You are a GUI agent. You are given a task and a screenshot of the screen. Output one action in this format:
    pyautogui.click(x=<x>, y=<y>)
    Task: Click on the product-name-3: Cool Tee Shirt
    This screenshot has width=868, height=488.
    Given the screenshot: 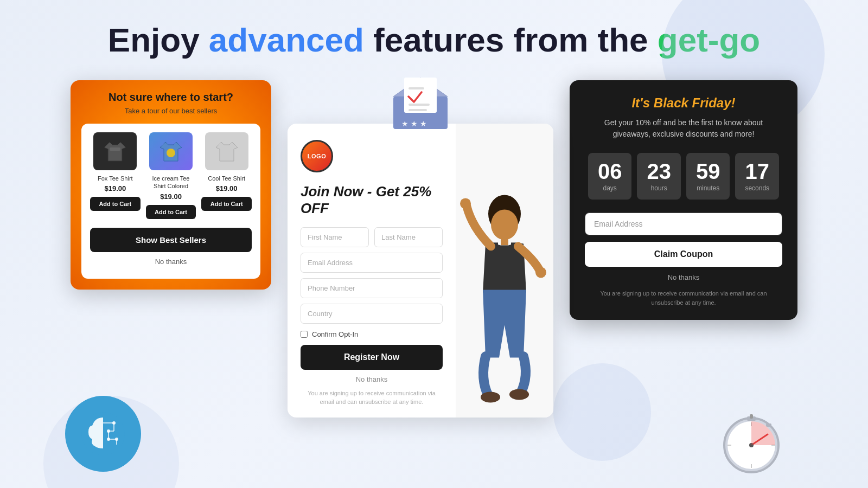 What is the action you would take?
    pyautogui.click(x=227, y=178)
    